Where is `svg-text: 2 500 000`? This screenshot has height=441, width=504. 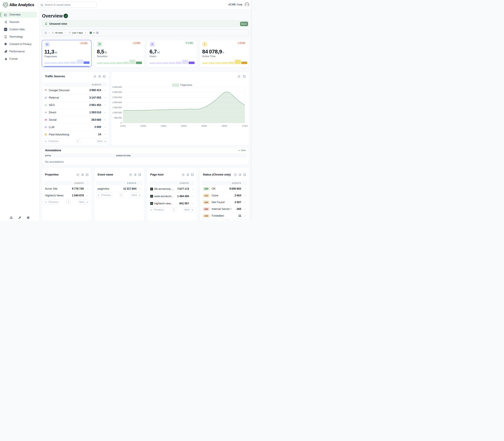
svg-text: 2 500 000 is located at coordinates (117, 97).